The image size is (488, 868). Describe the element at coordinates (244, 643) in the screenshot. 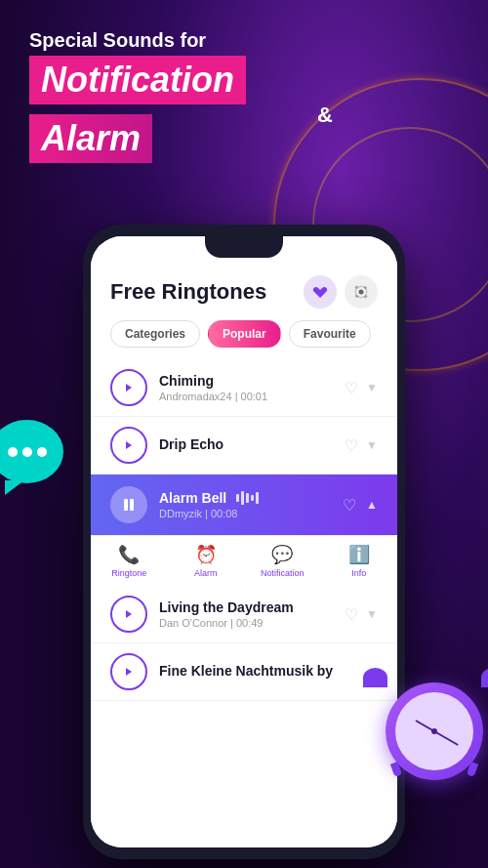

I see `song-list-bottom: Living the Daydream Dan O'Connor | 00:49…` at that location.